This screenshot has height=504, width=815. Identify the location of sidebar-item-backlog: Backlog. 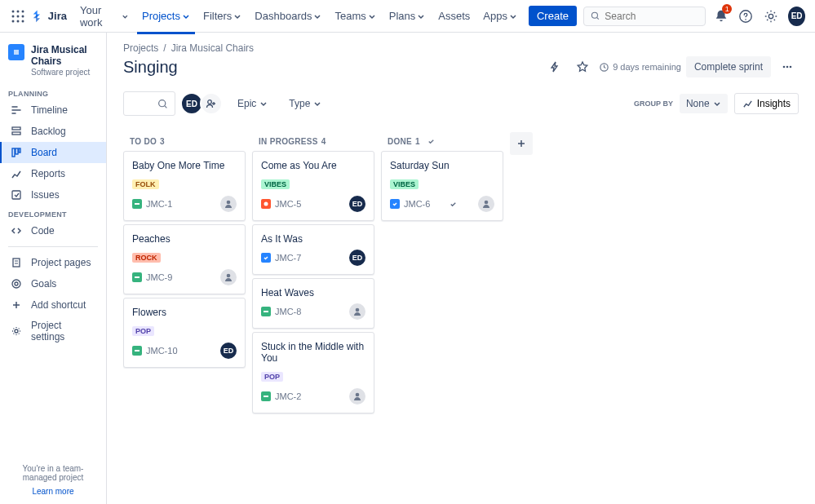
(53, 131).